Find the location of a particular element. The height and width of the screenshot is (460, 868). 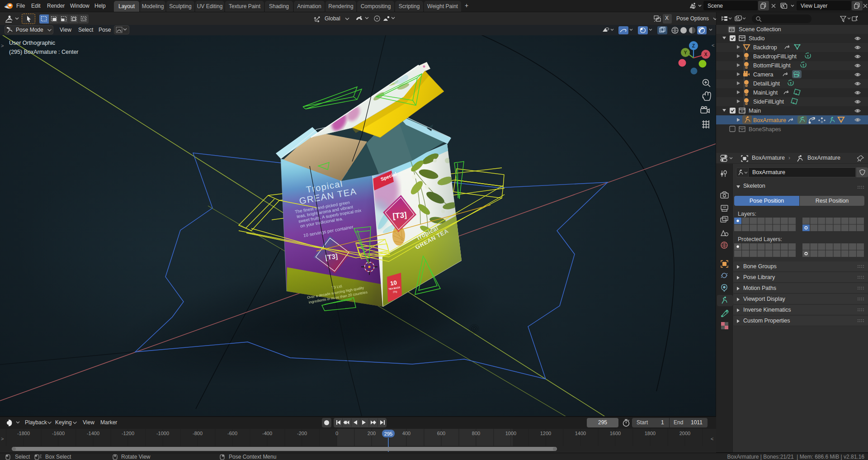

svg-text: 0 is located at coordinates (337, 433).